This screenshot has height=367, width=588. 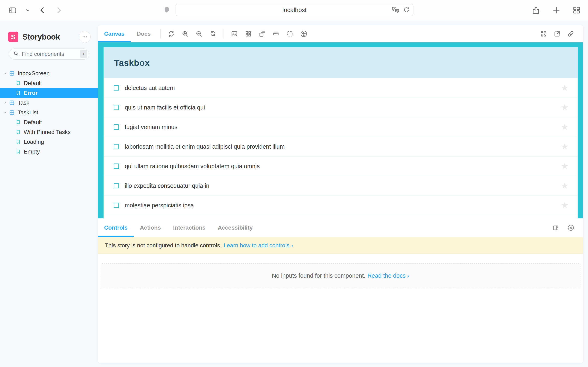 I want to click on learn-controls-link: Learn how to add controls, so click(x=257, y=246).